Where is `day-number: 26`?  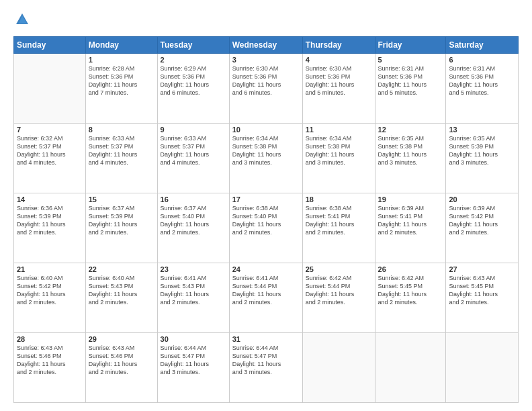 day-number: 26 is located at coordinates (411, 269).